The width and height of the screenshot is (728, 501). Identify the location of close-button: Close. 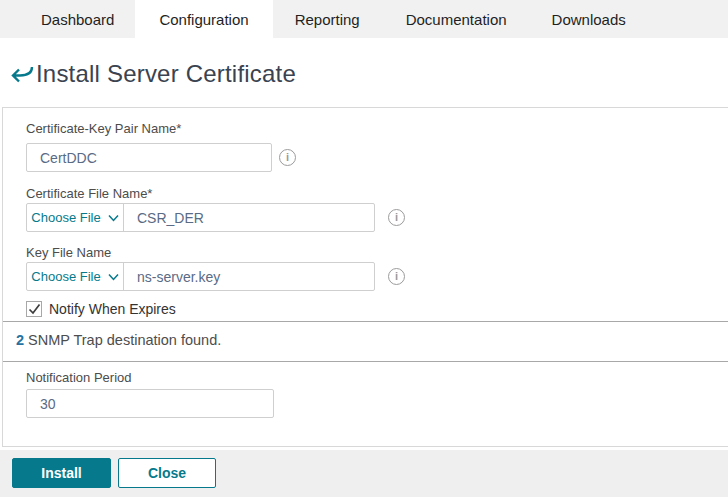
(167, 473).